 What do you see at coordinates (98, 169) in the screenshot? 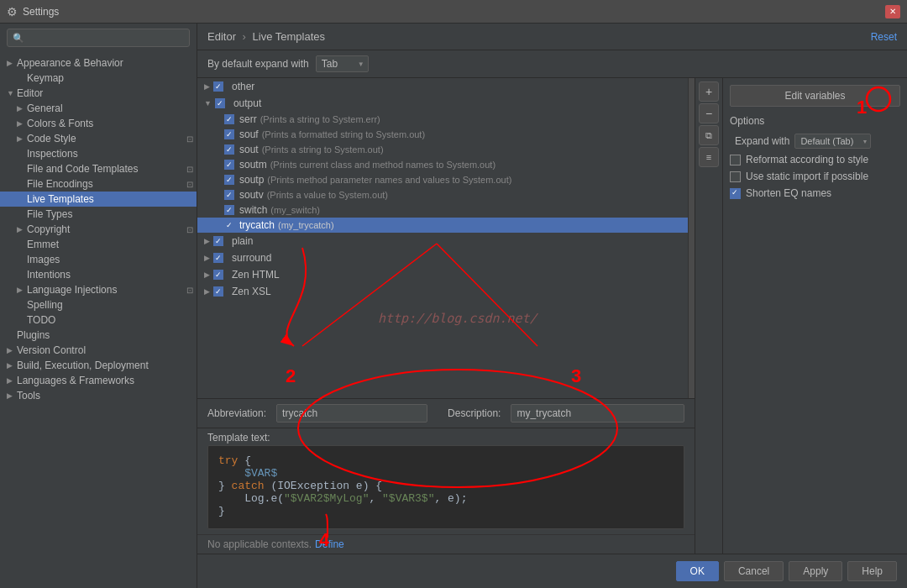
I see `sidebar-item-file-code-templates: File and Code Templates ⊡` at bounding box center [98, 169].